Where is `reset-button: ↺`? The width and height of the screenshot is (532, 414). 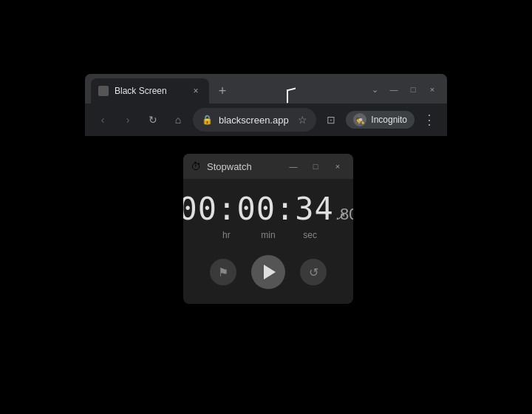
reset-button: ↺ is located at coordinates (313, 272).